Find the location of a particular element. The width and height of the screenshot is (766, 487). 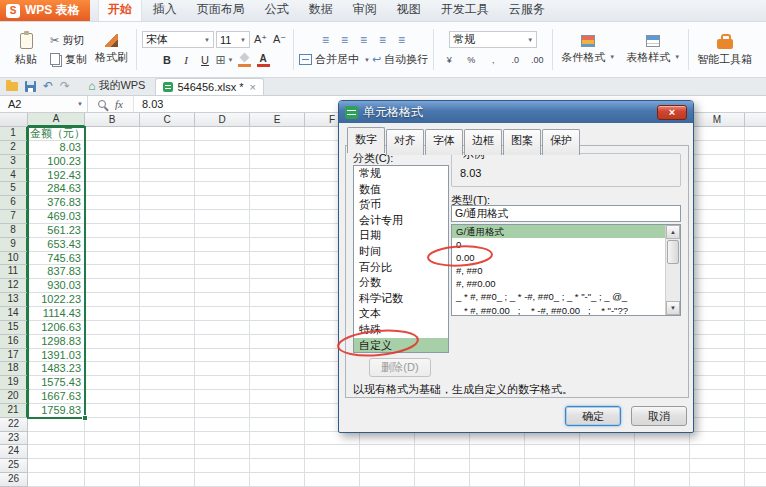

cell-E3 is located at coordinates (278, 162).